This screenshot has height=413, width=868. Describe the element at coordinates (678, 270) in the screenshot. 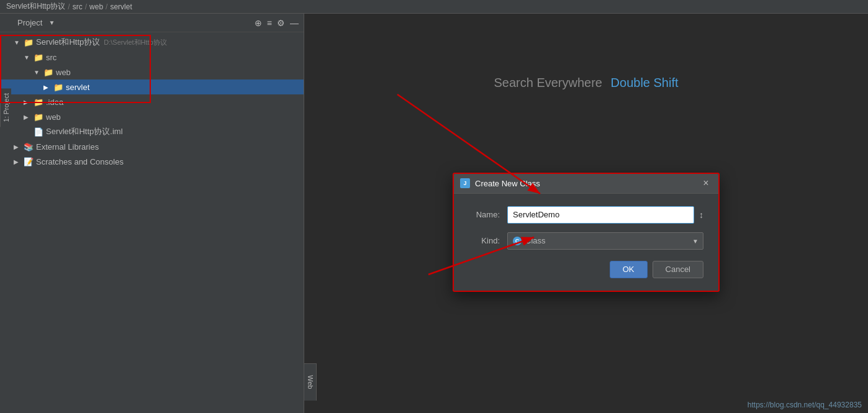

I see `dialog-cancel-button: Cancel` at that location.